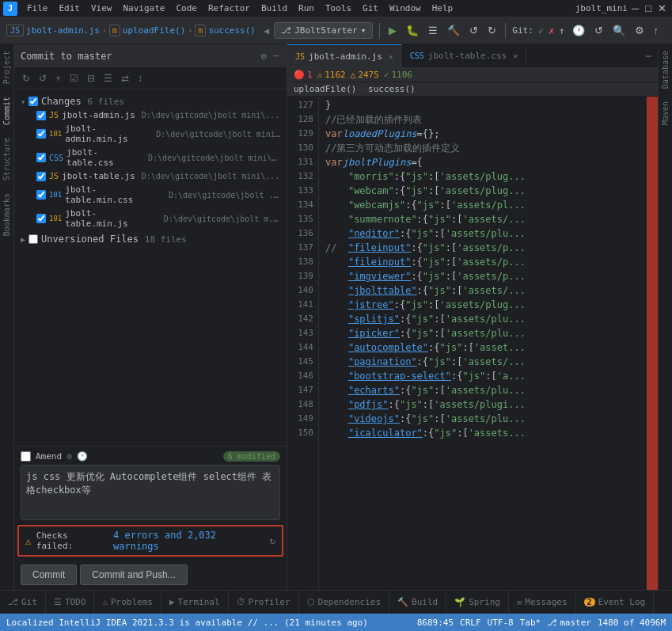  What do you see at coordinates (418, 602) in the screenshot?
I see `bottom-tab-build: 🔨 Build` at bounding box center [418, 602].